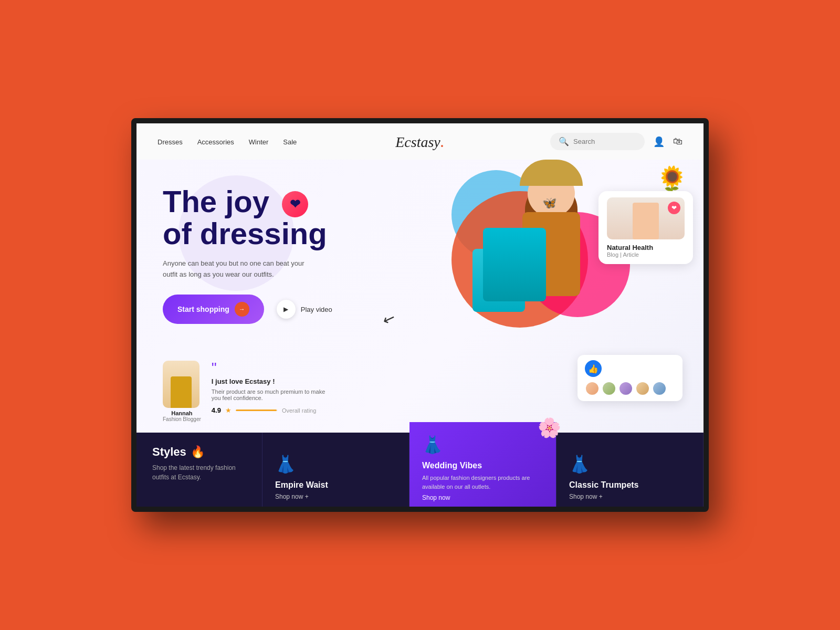 The width and height of the screenshot is (840, 630). What do you see at coordinates (586, 497) in the screenshot?
I see `classic-trumpets-link: Shop now +` at bounding box center [586, 497].